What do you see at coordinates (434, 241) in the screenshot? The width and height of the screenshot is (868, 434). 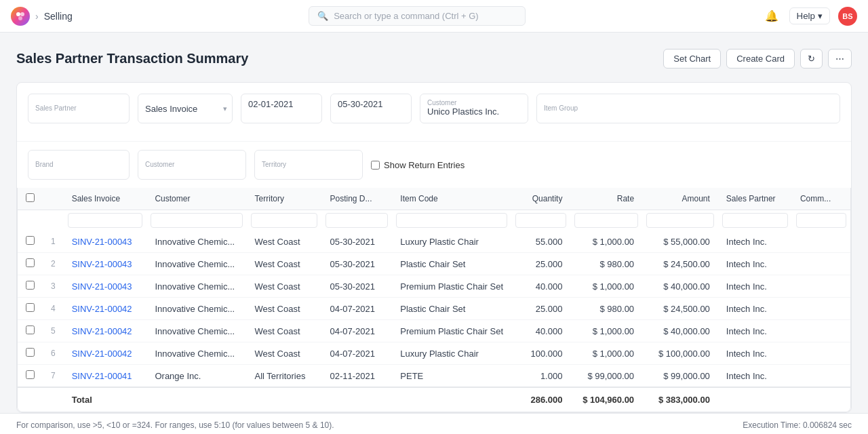 I see `table-row: 1 SINV-21-00043 Innovative Chemic... Wes…` at bounding box center [434, 241].